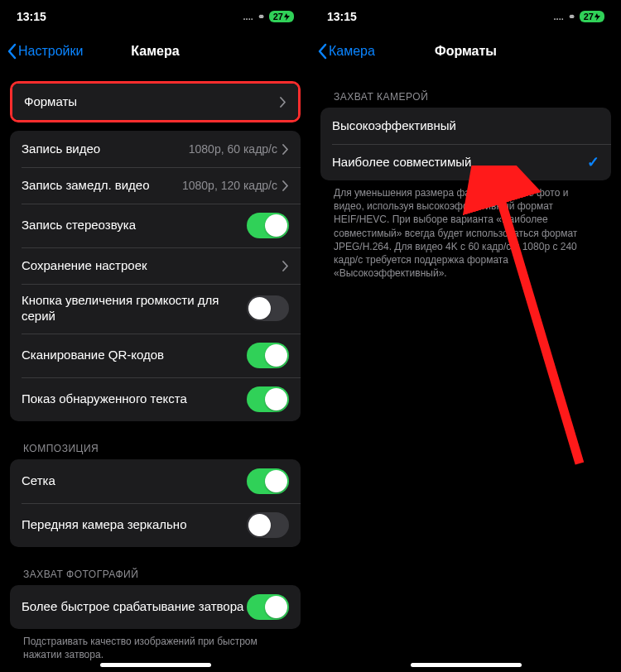 The width and height of the screenshot is (621, 672). I want to click on row-grid: Сетка, so click(156, 482).